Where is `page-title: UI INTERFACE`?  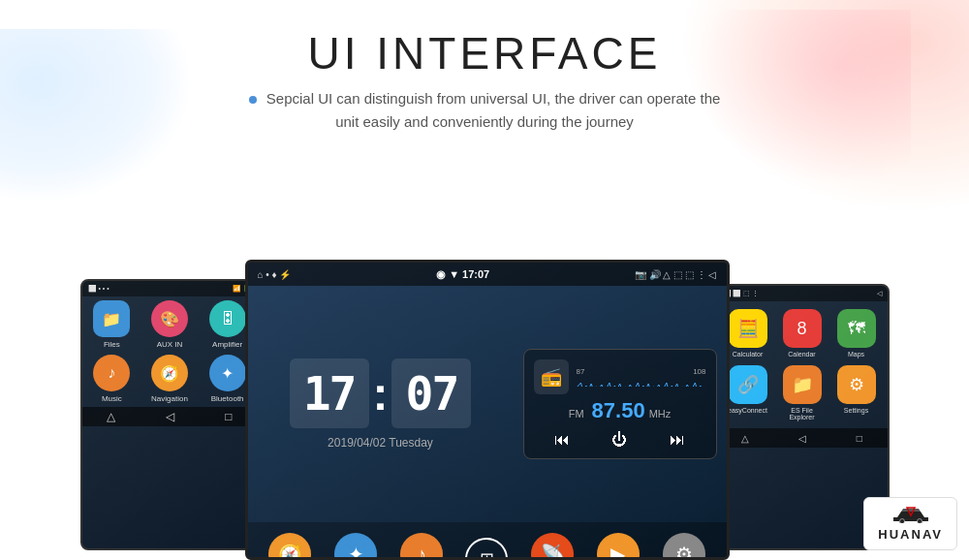
page-title: UI INTERFACE is located at coordinates (484, 53).